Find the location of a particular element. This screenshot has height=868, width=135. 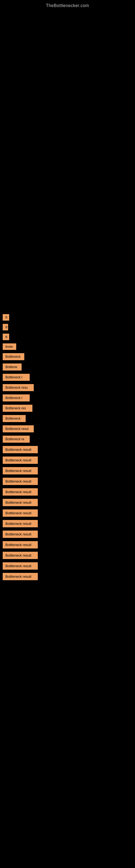

result-item: Bottlene is located at coordinates (69, 367).